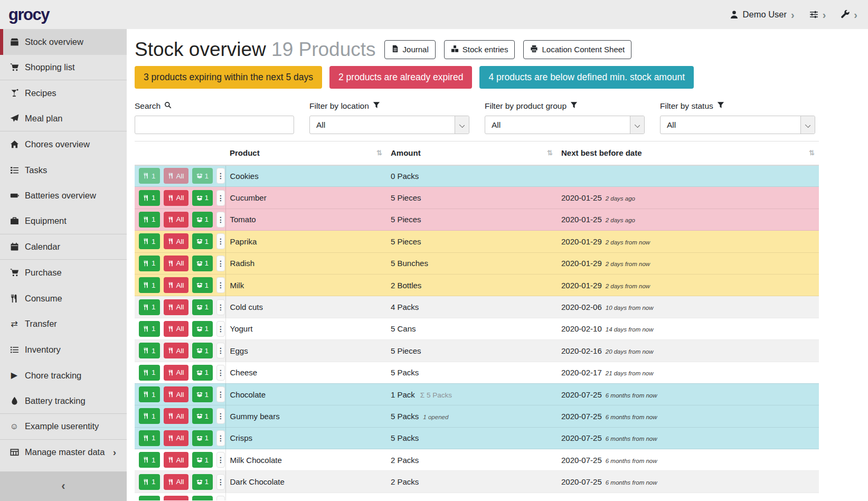 The image size is (868, 501). Describe the element at coordinates (762, 15) in the screenshot. I see `user-menu: Demo User ›` at that location.